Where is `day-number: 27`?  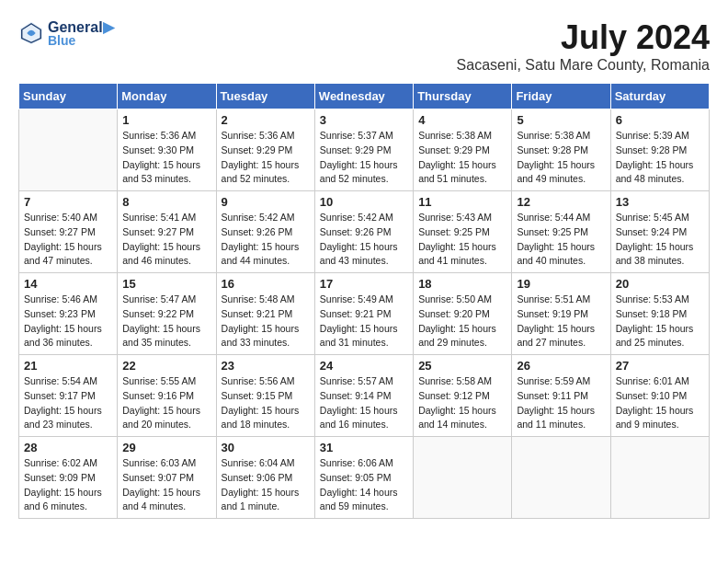 day-number: 27 is located at coordinates (660, 366).